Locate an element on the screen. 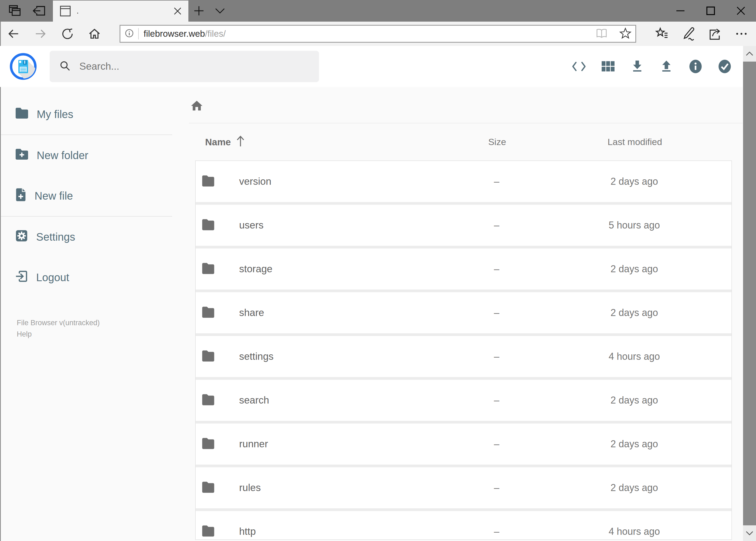  add-favorite-star-icon is located at coordinates (625, 34).